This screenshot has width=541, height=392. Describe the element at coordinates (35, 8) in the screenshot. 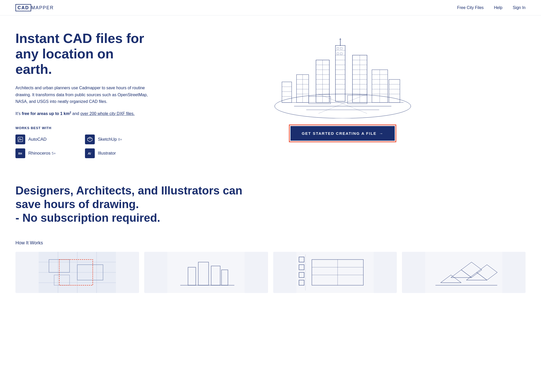

I see `logo: CADMAPPER` at that location.